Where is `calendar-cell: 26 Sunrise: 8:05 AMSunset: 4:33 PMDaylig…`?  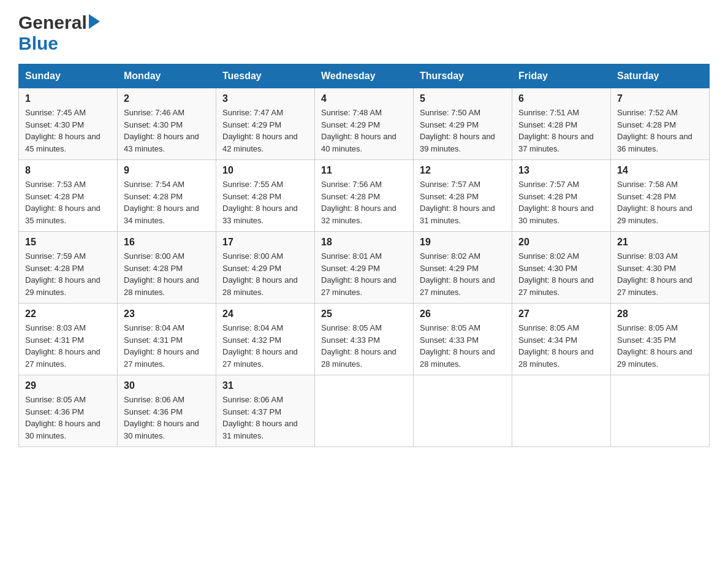 calendar-cell: 26 Sunrise: 8:05 AMSunset: 4:33 PMDaylig… is located at coordinates (463, 340).